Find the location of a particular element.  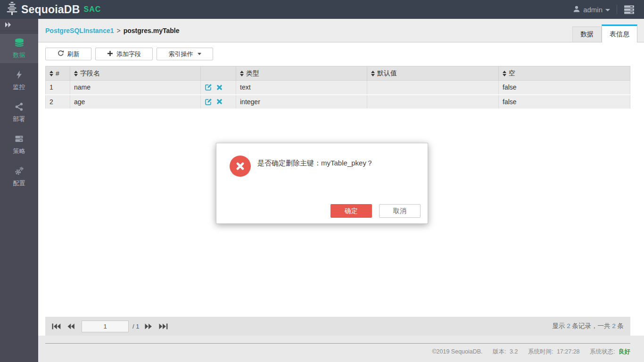

copyright: ©2019 SequoiaDB. is located at coordinates (457, 352).